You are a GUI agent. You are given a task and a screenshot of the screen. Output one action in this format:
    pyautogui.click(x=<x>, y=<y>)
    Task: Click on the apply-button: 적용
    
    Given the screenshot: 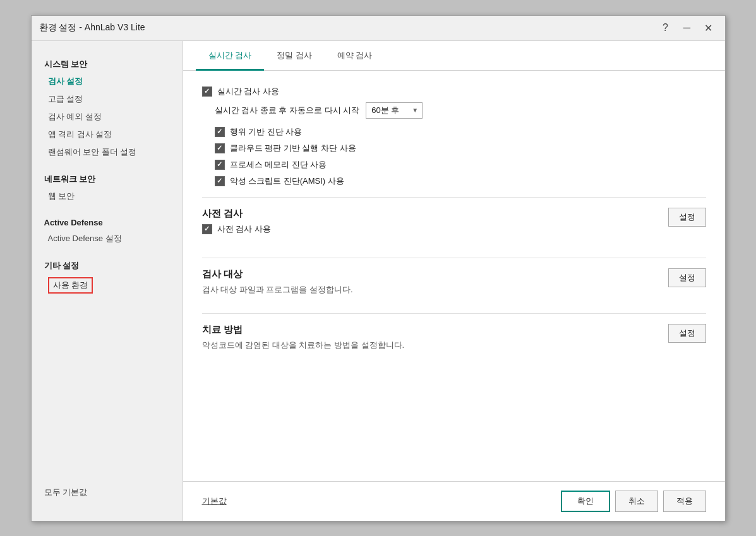 What is the action you would take?
    pyautogui.click(x=685, y=501)
    